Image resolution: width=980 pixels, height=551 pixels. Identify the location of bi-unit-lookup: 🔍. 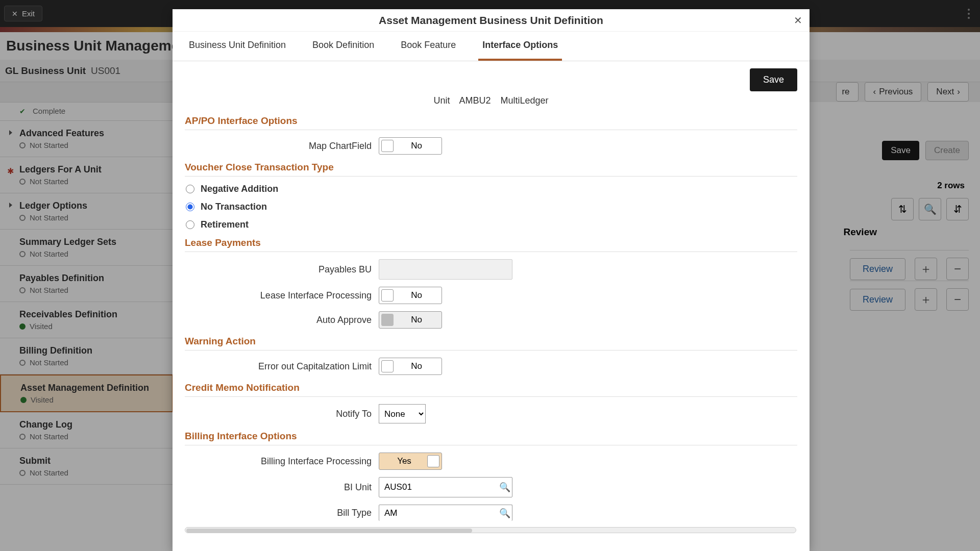
(446, 487).